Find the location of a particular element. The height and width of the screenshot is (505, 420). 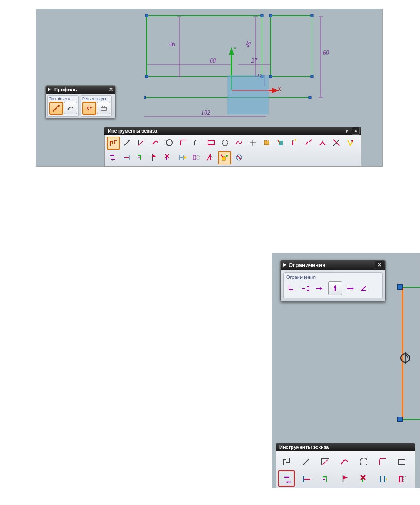

line-type-button is located at coordinates (56, 108).